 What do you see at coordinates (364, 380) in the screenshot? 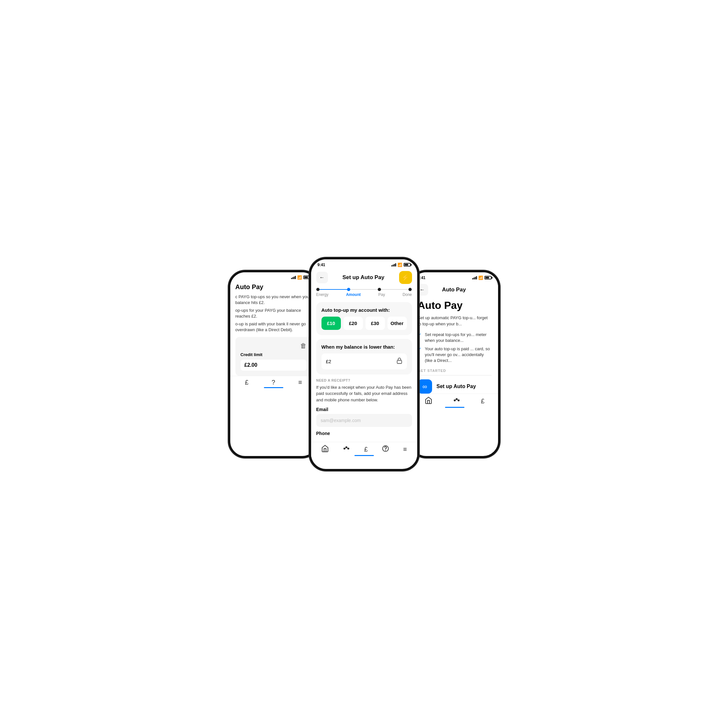
I see `receipt-label: NEED A RECEIPT?` at bounding box center [364, 380].